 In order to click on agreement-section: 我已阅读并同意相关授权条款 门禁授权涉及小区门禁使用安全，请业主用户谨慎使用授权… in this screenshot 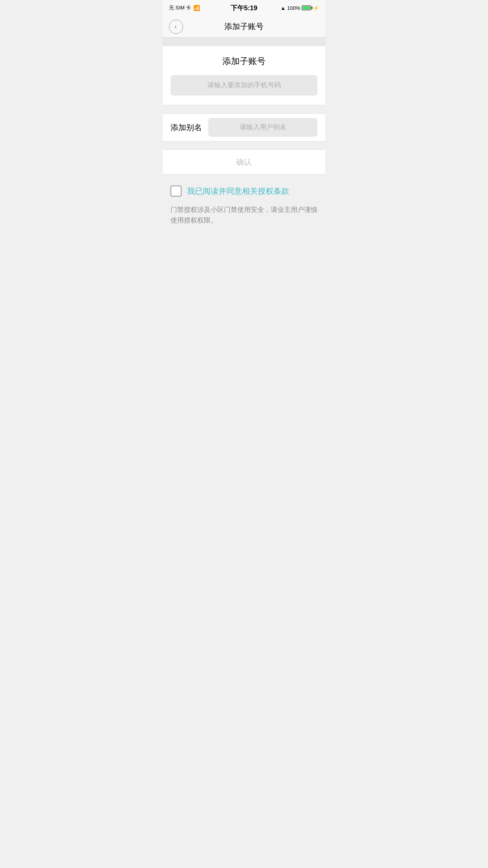, I will do `click(244, 204)`.